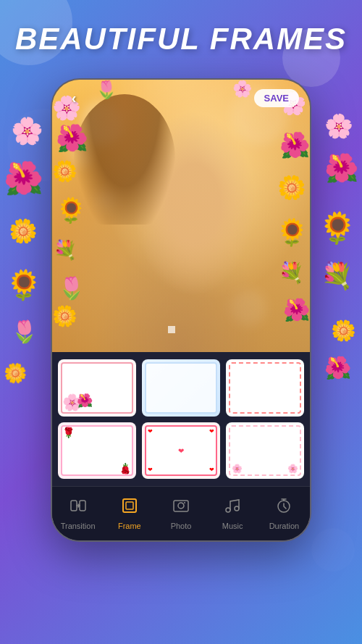  Describe the element at coordinates (181, 514) in the screenshot. I see `tab-photo: Photo` at that location.